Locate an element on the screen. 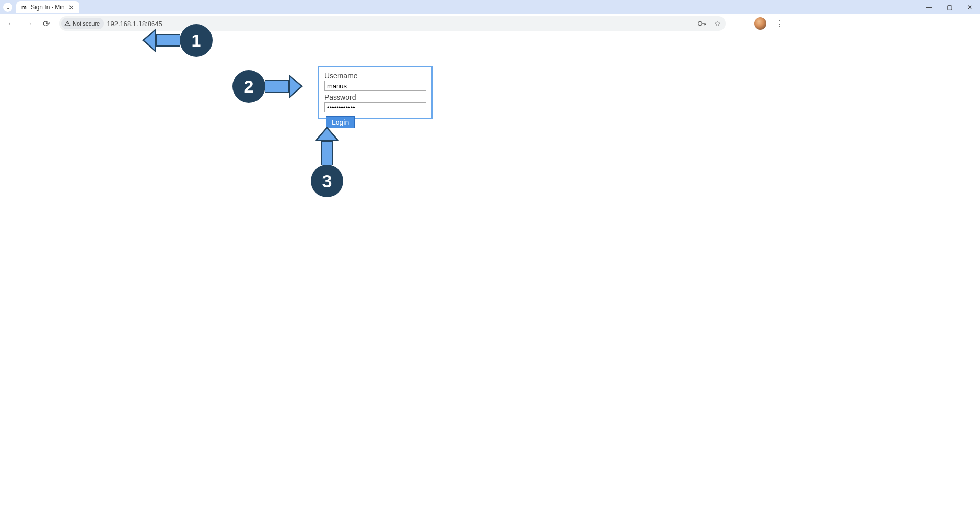 This screenshot has height=525, width=980. minimize-button: — is located at coordinates (929, 7).